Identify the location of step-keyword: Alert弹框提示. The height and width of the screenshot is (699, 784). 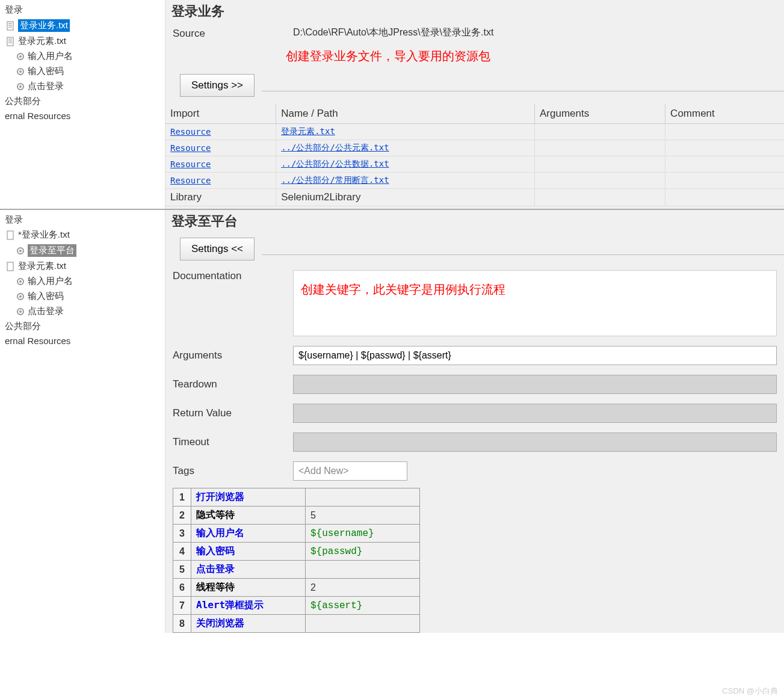
(230, 605).